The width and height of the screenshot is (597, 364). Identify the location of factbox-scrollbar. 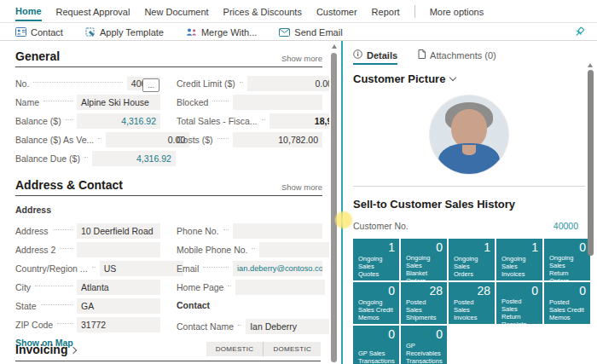
(591, 203).